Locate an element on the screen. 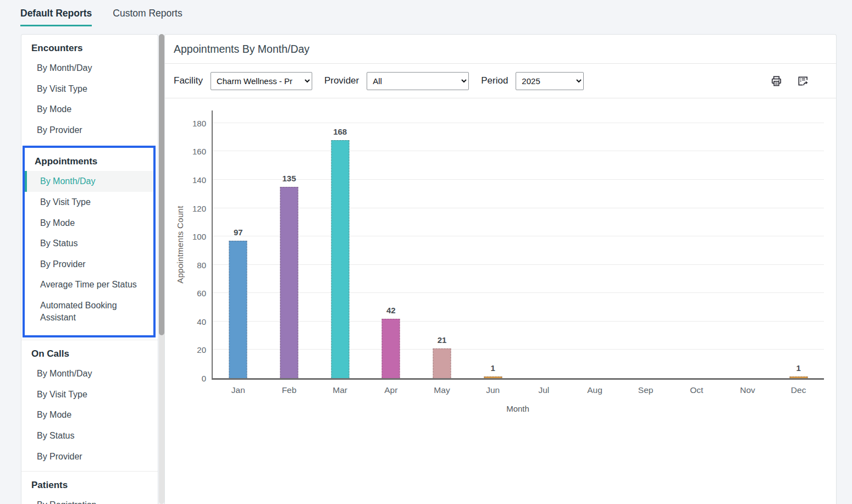  sidebar-section-title: On Calls is located at coordinates (90, 352).